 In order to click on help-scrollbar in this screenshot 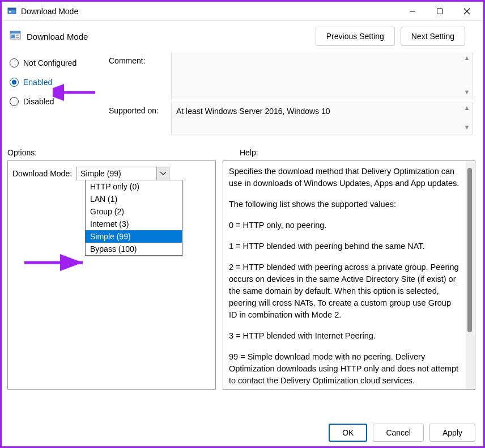, I will do `click(470, 275)`.